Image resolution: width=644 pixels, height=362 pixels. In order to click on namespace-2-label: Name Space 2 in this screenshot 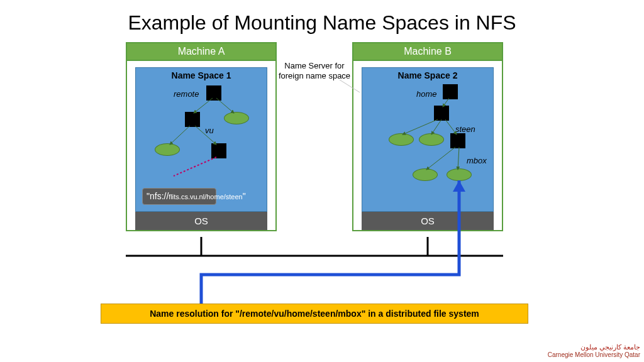, I will do `click(428, 75)`.